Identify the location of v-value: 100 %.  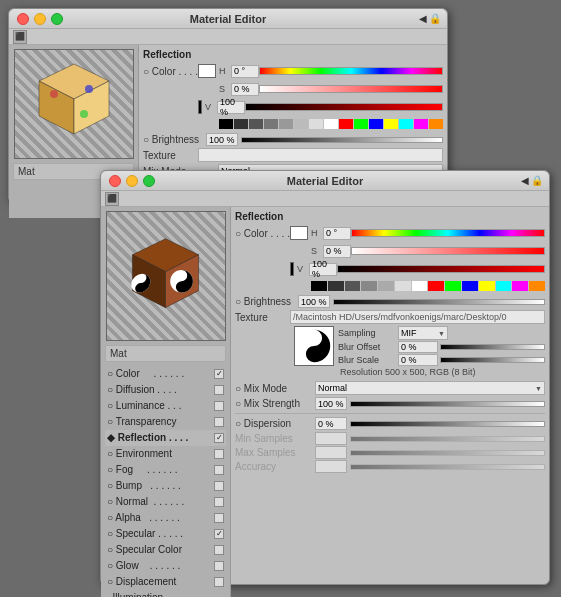
(231, 108).